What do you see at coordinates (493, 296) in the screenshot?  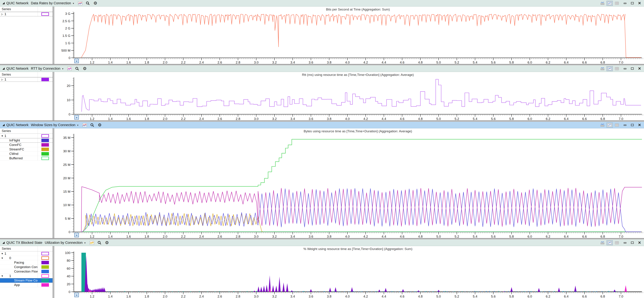 I see `svg-text: 5.6` at bounding box center [493, 296].